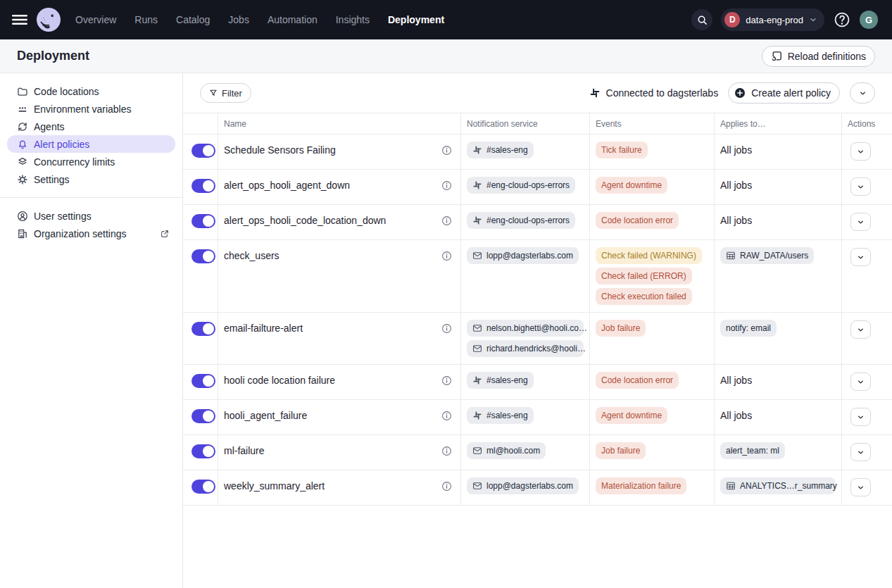 Image resolution: width=892 pixels, height=588 pixels. I want to click on create-options-button, so click(862, 93).